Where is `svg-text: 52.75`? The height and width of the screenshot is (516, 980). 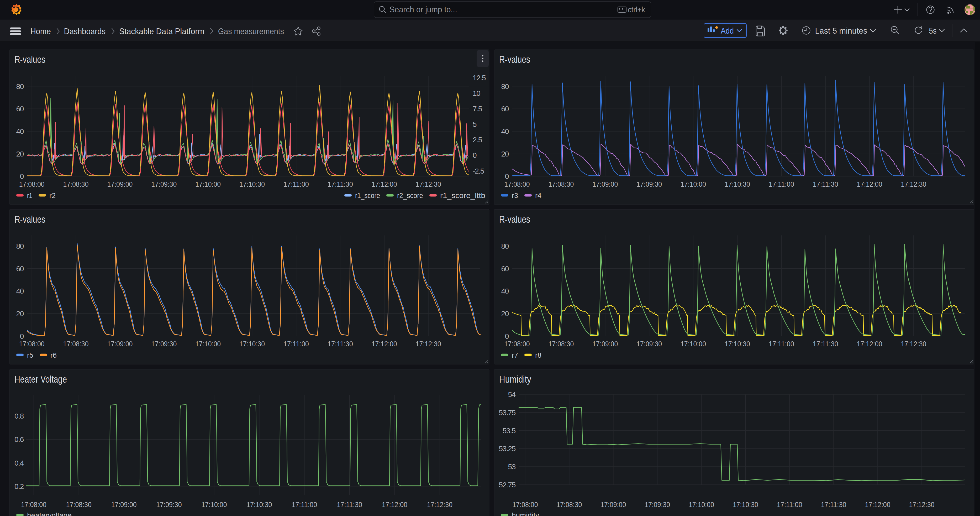 svg-text: 52.75 is located at coordinates (507, 485).